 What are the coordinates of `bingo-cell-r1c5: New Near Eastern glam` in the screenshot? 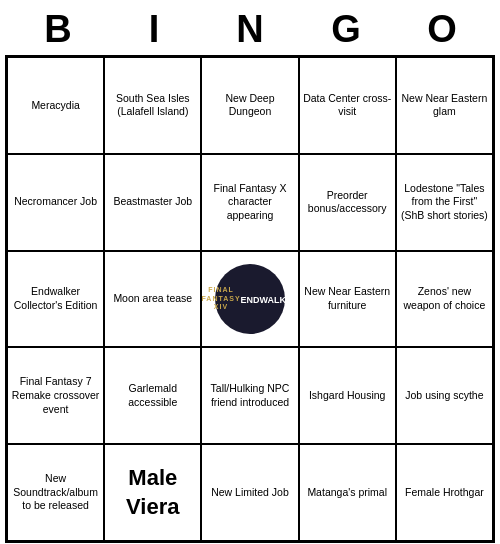 It's located at (444, 106).